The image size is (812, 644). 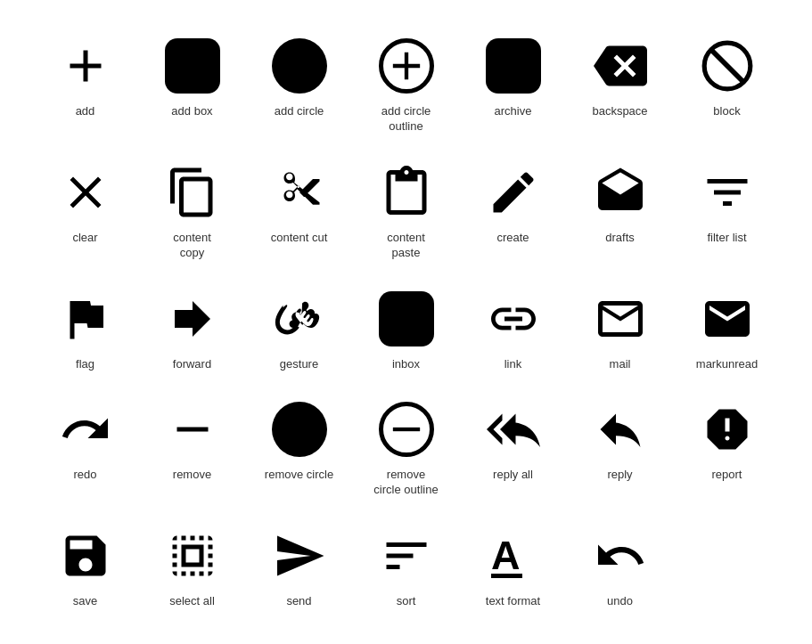 What do you see at coordinates (299, 85) in the screenshot?
I see `icon-cell-add-circle: add circle` at bounding box center [299, 85].